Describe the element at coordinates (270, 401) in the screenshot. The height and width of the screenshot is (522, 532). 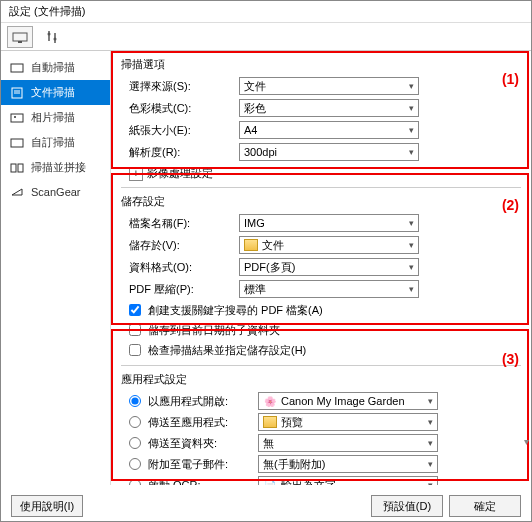
I see `app-icon: 🌸` at that location.